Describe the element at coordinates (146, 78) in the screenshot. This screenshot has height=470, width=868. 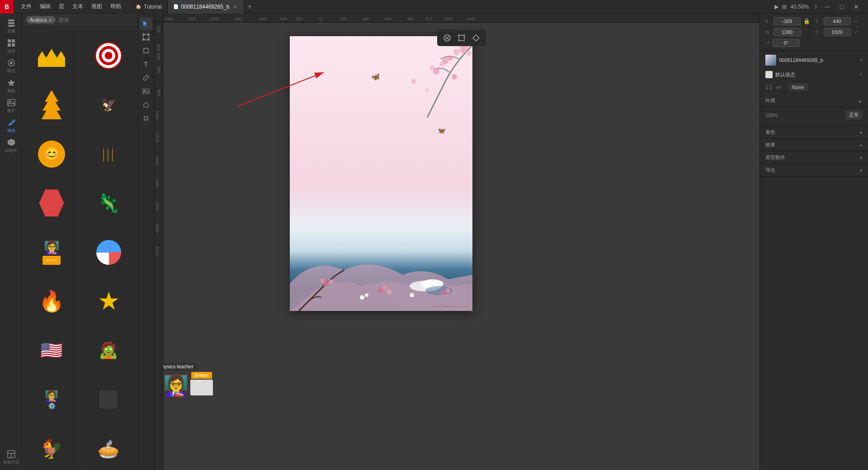
I see `tool-eyedrop` at that location.